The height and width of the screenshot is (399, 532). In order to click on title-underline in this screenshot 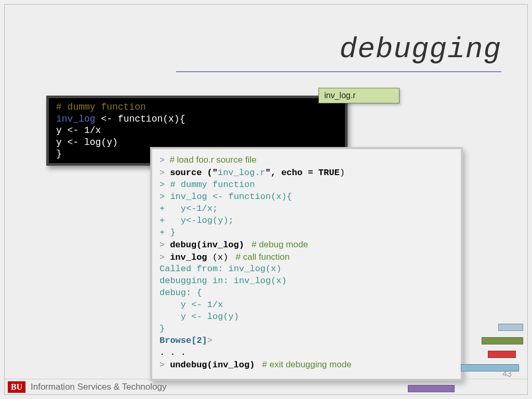, I will do `click(339, 72)`.